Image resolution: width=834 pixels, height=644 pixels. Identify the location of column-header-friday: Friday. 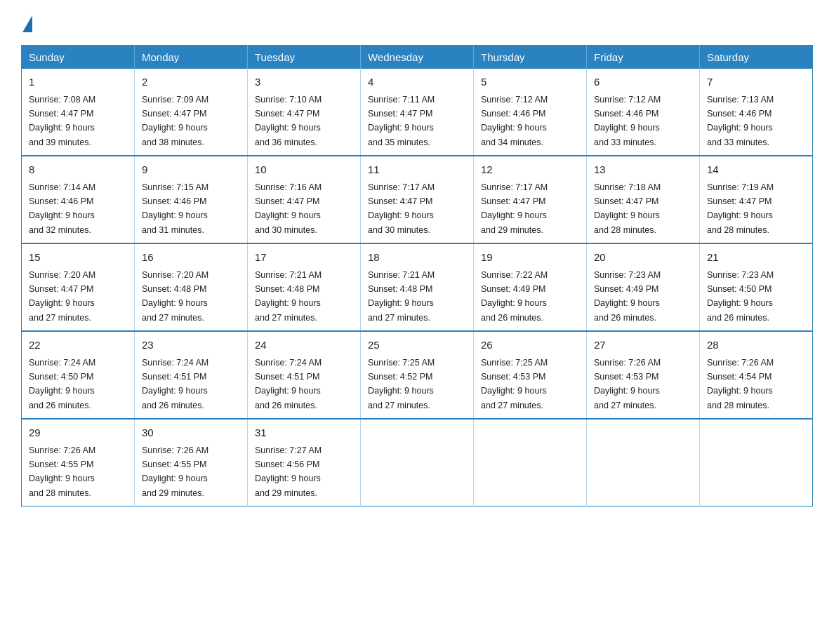
(643, 58).